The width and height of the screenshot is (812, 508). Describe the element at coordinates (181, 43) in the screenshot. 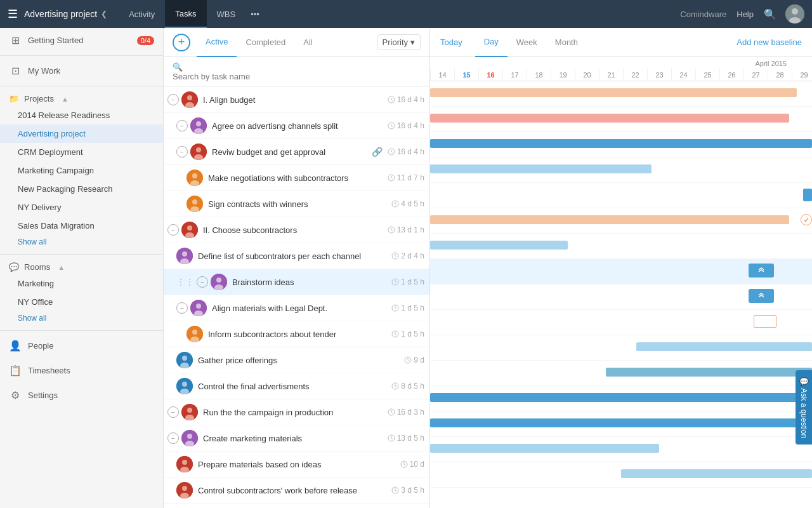

I see `add-task-button: +` at that location.